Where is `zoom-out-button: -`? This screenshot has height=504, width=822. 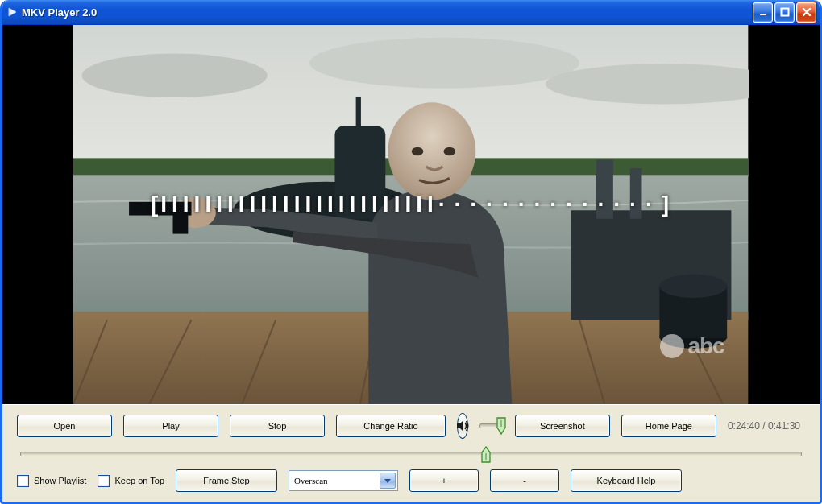 zoom-out-button: - is located at coordinates (525, 481).